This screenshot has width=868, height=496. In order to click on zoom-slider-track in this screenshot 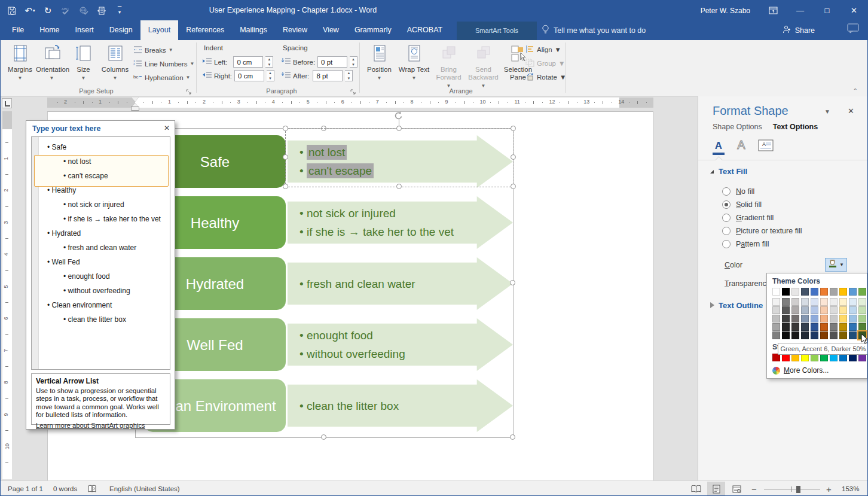, I will do `click(792, 489)`.